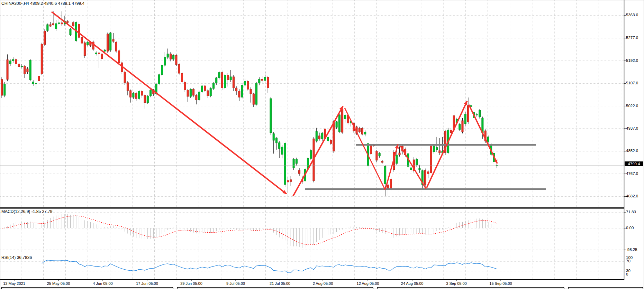  What do you see at coordinates (632, 128) in the screenshot?
I see `price-axis-label: 4937.0` at bounding box center [632, 128].